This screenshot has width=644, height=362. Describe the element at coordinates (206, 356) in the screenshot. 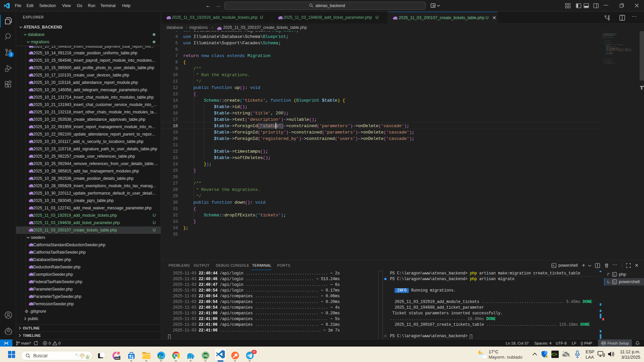

I see `svg-text: HS` at that location.